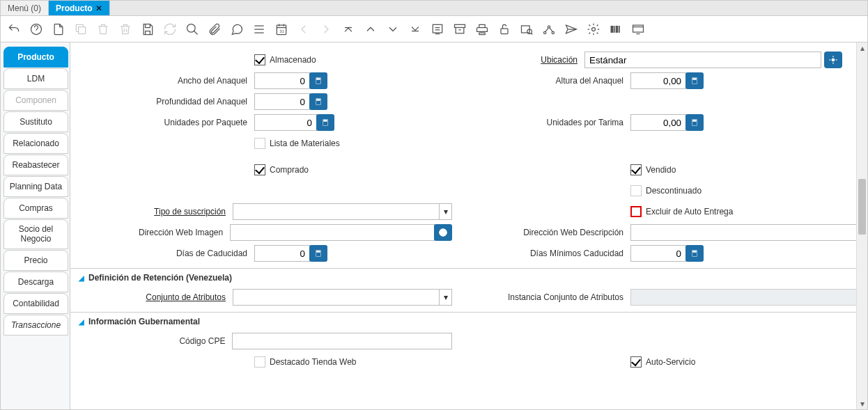  What do you see at coordinates (36, 122) in the screenshot?
I see `sidebar-item-sustituto: Sustituto` at bounding box center [36, 122].